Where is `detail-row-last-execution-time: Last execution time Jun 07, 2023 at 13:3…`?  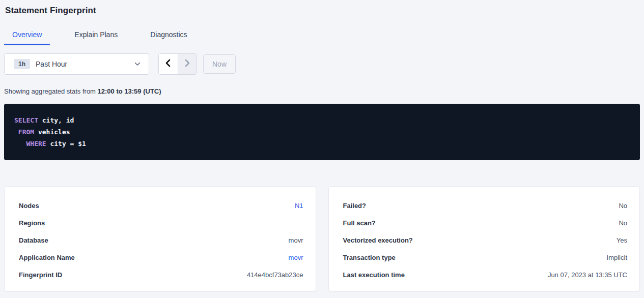 detail-row-last-execution-time: Last execution time Jun 07, 2023 at 13:3… is located at coordinates (486, 275).